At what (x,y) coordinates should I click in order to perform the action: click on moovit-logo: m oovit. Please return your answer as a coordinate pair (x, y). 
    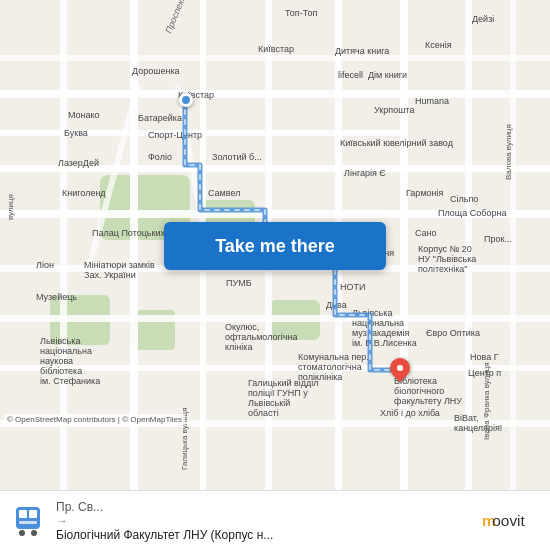
    Looking at the image, I should click on (512, 521).